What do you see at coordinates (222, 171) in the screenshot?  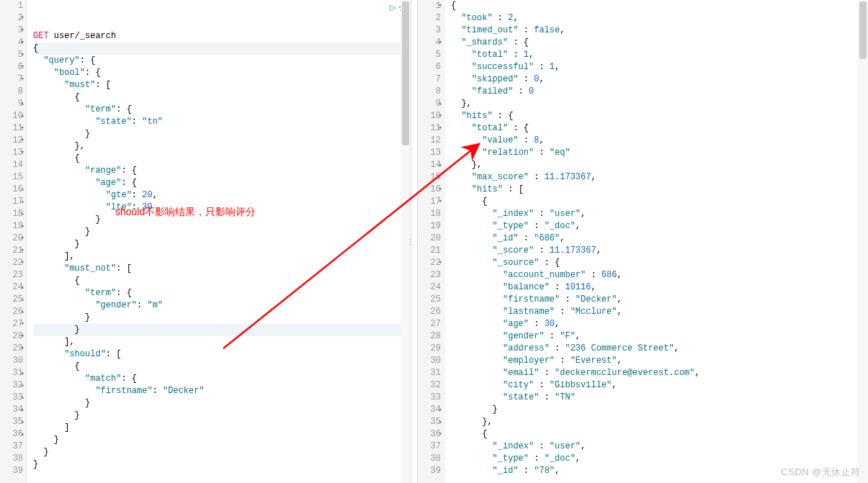 I see `code-line: "range": {` at bounding box center [222, 171].